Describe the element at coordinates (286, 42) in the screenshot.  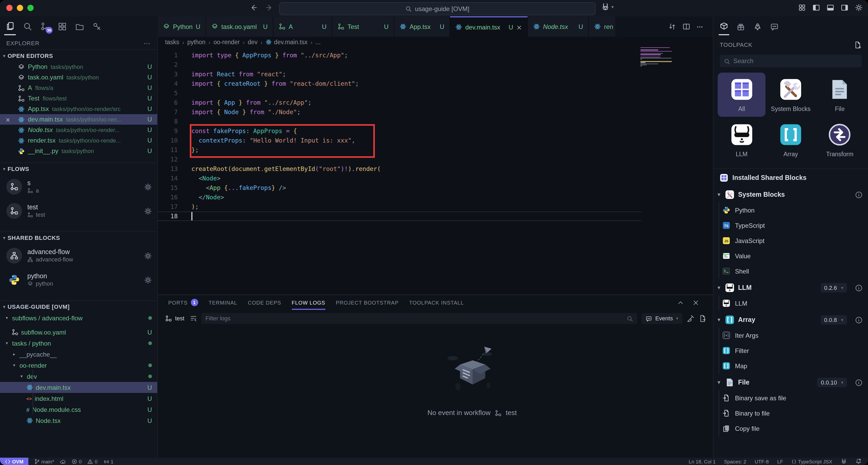
I see `breadcrumb-item-dev.main.tsx: dev.main.tsx` at that location.